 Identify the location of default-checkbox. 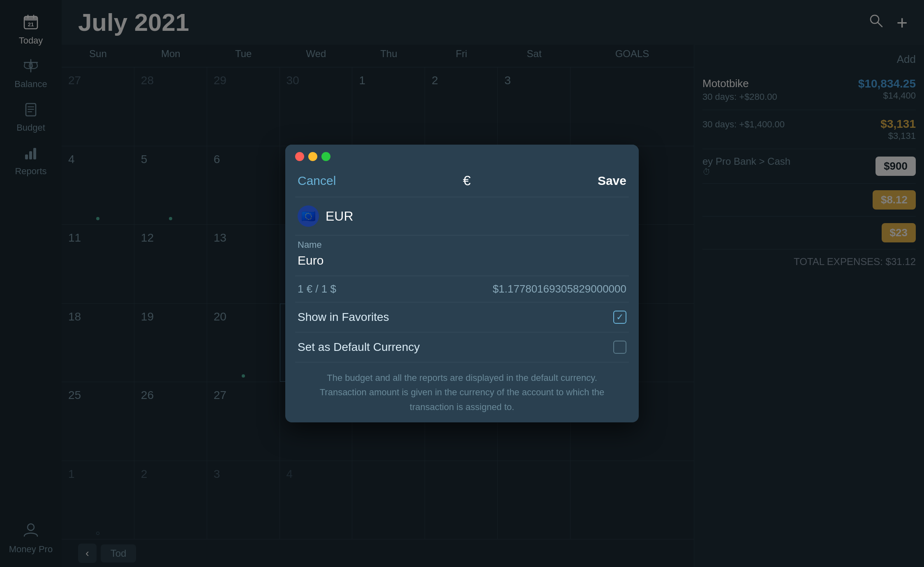
(620, 347).